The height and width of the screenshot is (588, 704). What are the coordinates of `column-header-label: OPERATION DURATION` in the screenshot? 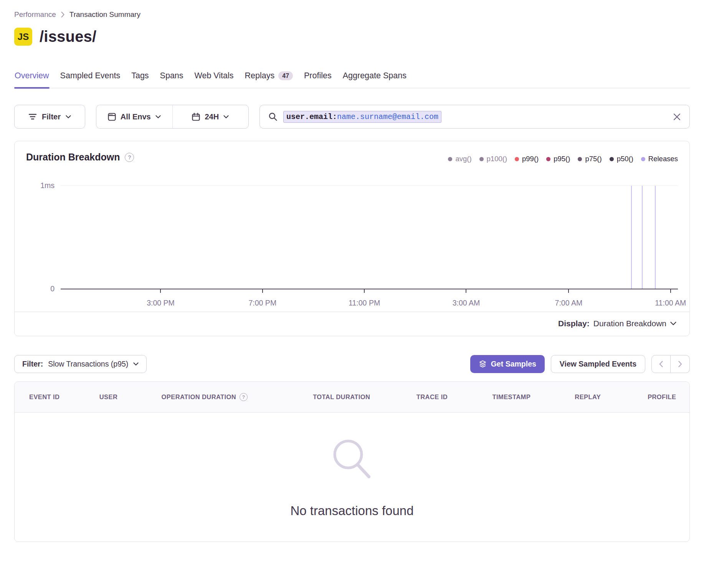 It's located at (199, 397).